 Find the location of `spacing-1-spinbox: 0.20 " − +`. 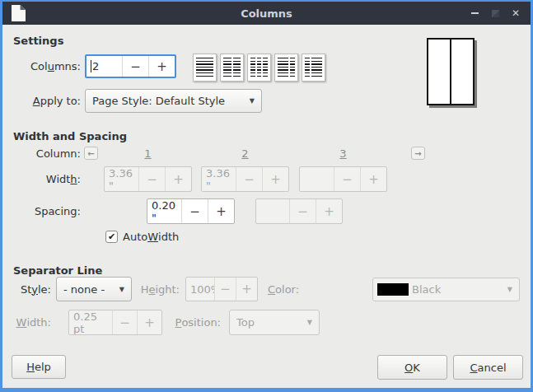

spacing-1-spinbox: 0.20 " − + is located at coordinates (191, 211).